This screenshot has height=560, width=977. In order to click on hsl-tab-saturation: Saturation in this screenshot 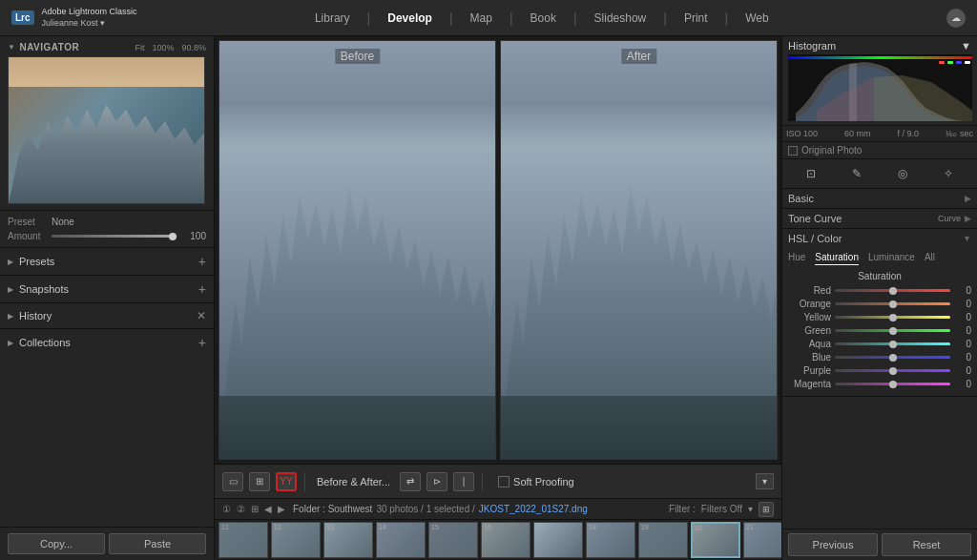, I will do `click(837, 259)`.